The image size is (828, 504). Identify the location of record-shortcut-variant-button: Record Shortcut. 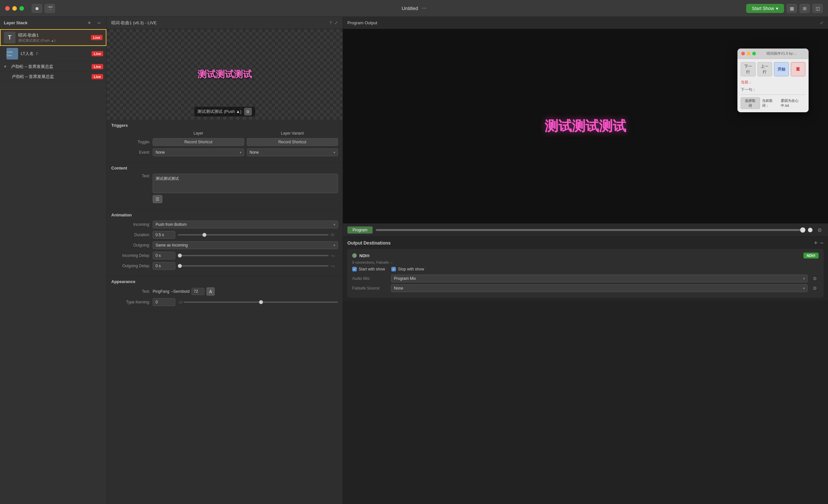
(292, 142).